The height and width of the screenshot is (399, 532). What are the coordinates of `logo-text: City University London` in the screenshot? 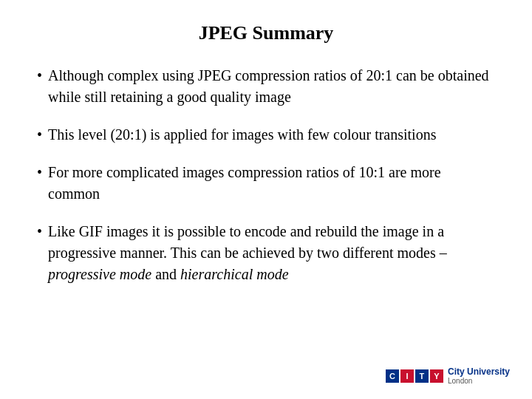 It's located at (479, 376).